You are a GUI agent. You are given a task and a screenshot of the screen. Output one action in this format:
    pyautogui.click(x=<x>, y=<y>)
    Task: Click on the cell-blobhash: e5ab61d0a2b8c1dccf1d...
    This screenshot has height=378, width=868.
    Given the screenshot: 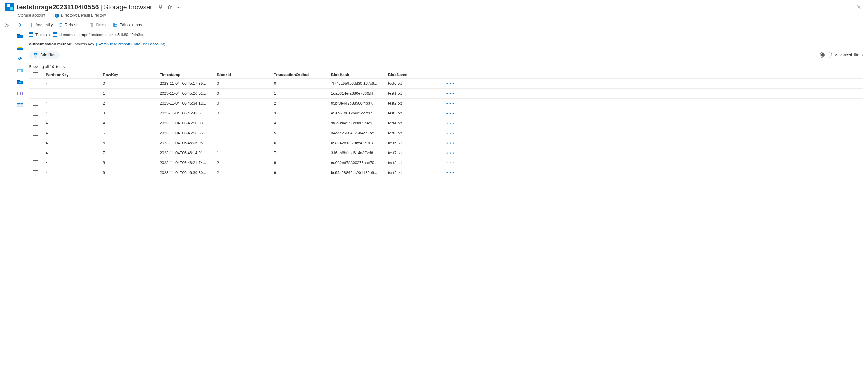 What is the action you would take?
    pyautogui.click(x=360, y=113)
    